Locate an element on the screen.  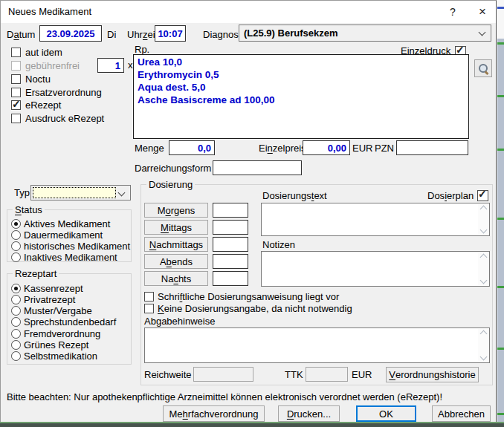
nachts-input is located at coordinates (230, 278).